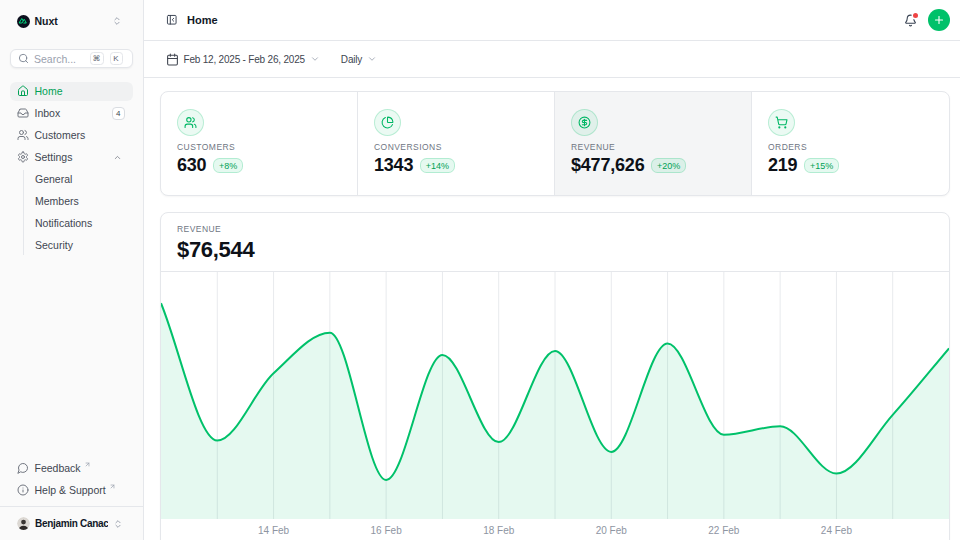 This screenshot has height=540, width=960. I want to click on sidebar-nav: Home Inbox 4 Customers Settings General …, so click(72, 168).